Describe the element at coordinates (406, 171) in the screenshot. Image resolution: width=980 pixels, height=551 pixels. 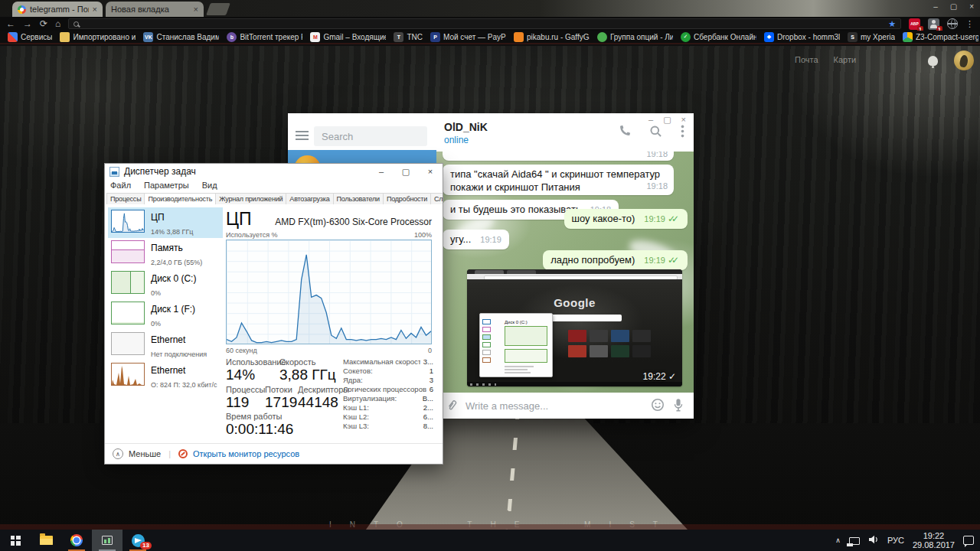
I see `taskmanager-maximize-button: ▢` at that location.